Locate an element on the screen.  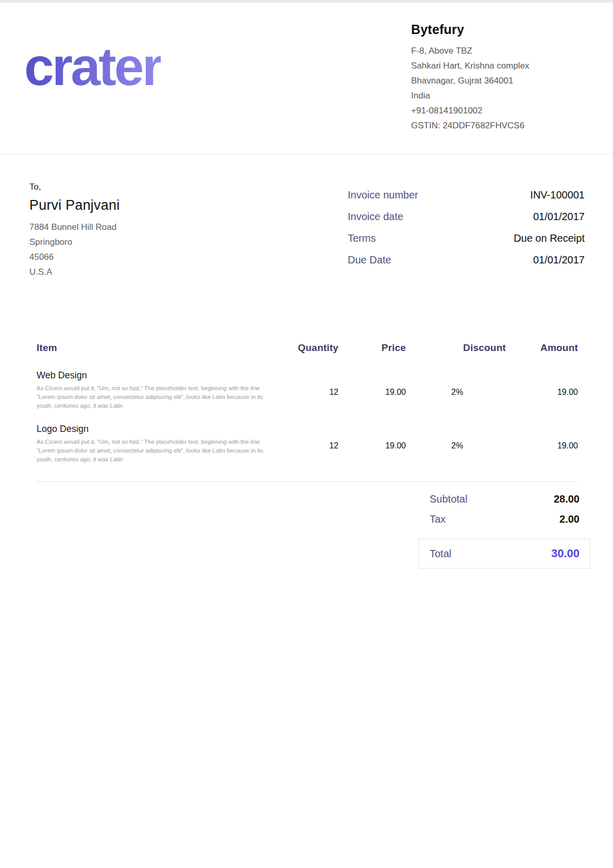
column-header-discount: Discount is located at coordinates (456, 348).